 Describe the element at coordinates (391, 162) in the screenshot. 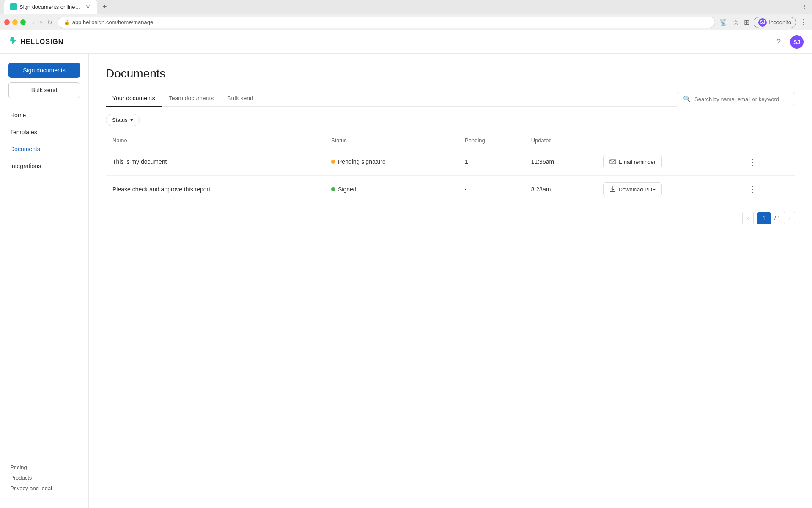

I see `doc-status-1: Pending signature` at that location.